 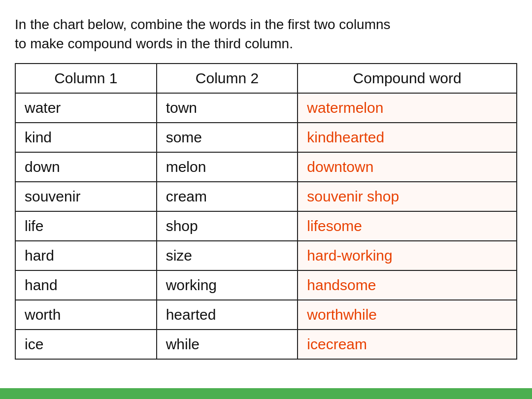 I want to click on col2-cell: town, so click(x=228, y=108).